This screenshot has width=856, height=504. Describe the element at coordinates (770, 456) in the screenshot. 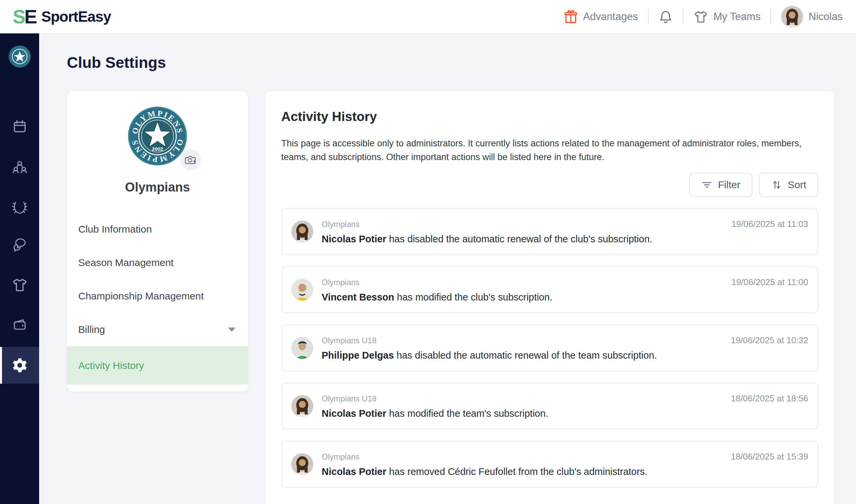

I see `row-timestamp: 18/06/2025 at 15:39` at that location.